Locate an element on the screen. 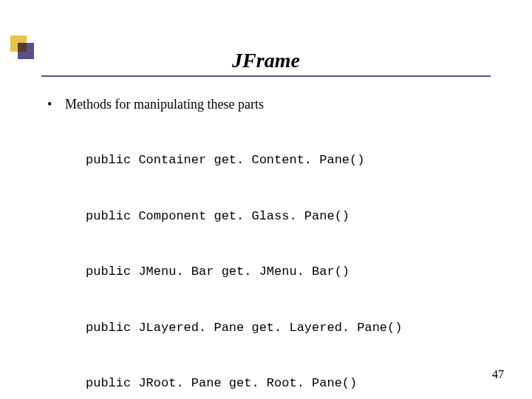 Image resolution: width=532 pixels, height=399 pixels. code-line: public JMenu. Bar get. JMenu. Bar() is located at coordinates (288, 272).